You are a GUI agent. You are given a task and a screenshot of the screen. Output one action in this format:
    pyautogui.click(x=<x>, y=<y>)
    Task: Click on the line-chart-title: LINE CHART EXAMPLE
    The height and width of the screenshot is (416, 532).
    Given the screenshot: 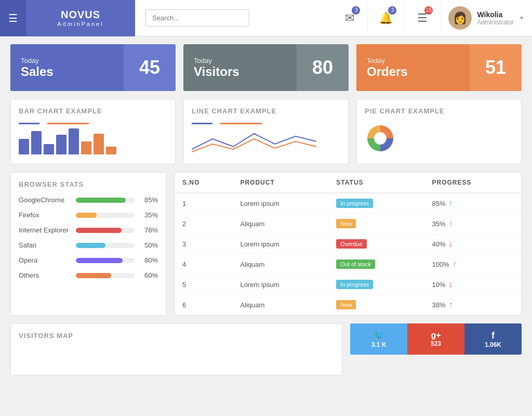 What is the action you would take?
    pyautogui.click(x=266, y=111)
    